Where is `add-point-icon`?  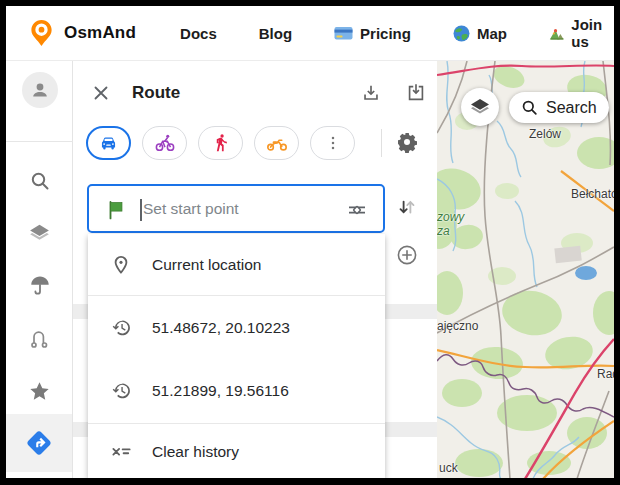
add-point-icon is located at coordinates (407, 255).